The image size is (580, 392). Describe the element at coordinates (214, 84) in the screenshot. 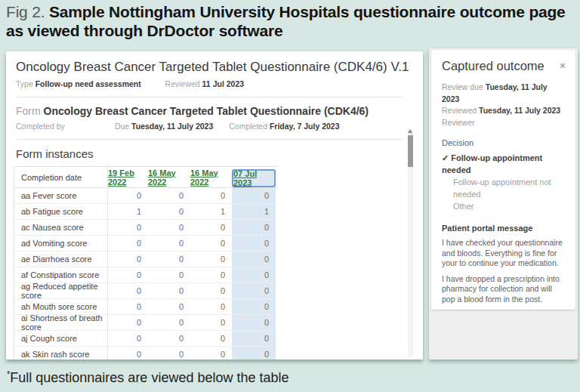

I see `questionnaire-meta: Type Follow-up need assessment Reviewed …` at that location.